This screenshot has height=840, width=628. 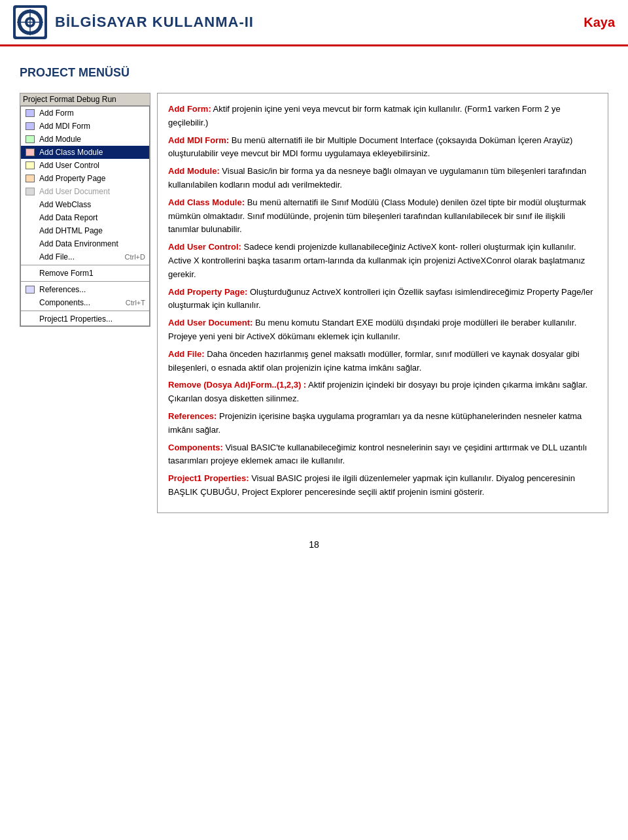 What do you see at coordinates (194, 171) in the screenshot?
I see `label-add-module: Add Module:` at bounding box center [194, 171].